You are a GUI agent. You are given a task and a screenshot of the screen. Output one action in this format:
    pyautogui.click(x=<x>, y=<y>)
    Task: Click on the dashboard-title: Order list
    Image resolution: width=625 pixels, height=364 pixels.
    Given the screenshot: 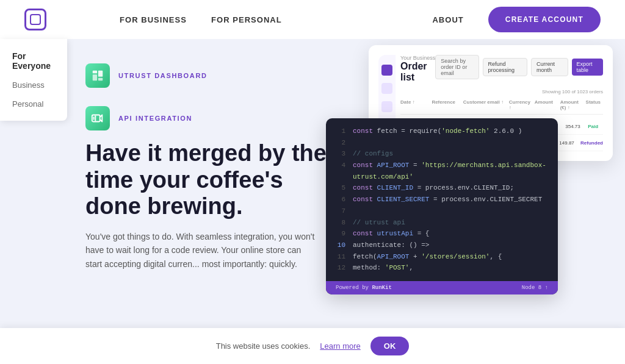 What is the action you would take?
    pyautogui.click(x=417, y=72)
    